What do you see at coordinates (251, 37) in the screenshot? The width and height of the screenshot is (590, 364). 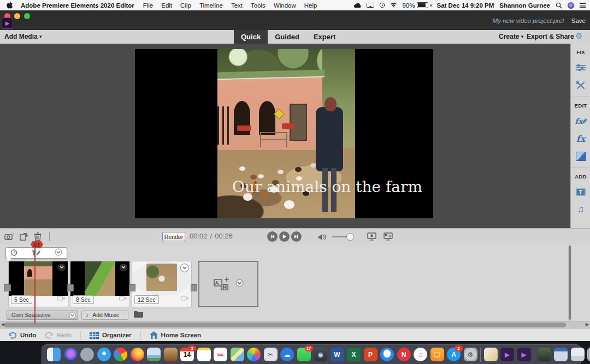 I see `tab-quick: Quick` at bounding box center [251, 37].